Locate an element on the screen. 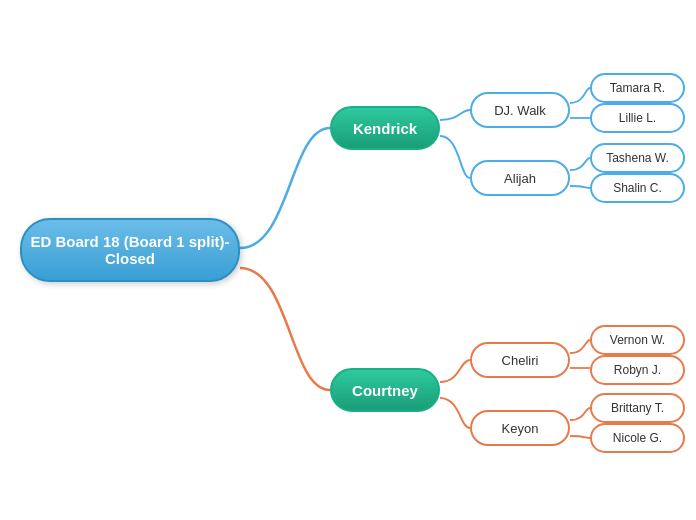 Image resolution: width=696 pixels, height=520 pixels. kendrick-node: Kendrick is located at coordinates (385, 128).